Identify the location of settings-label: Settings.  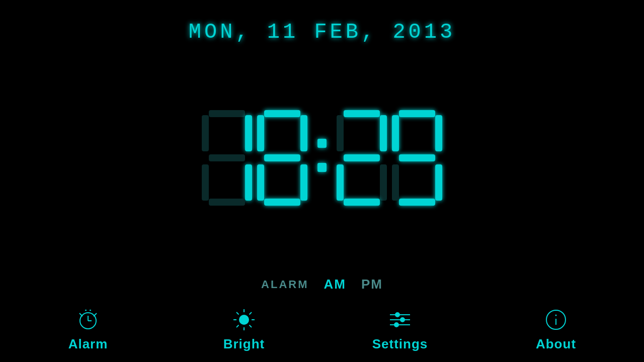
(400, 344).